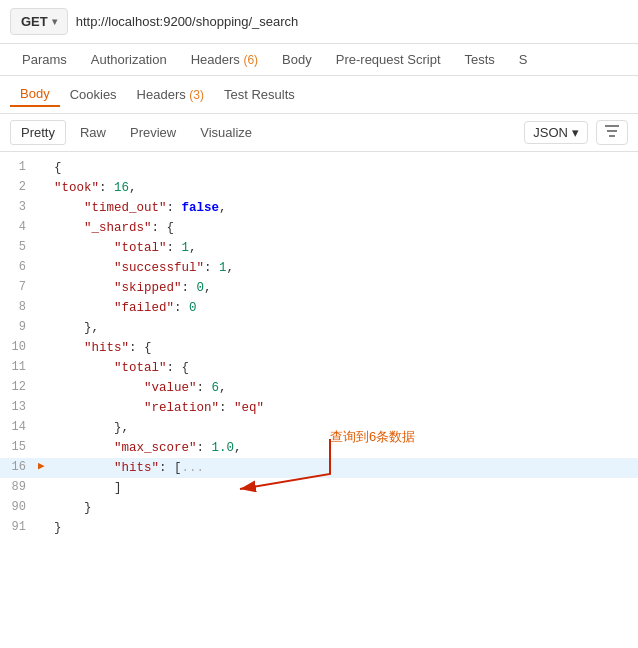 The height and width of the screenshot is (648, 638). Describe the element at coordinates (524, 60) in the screenshot. I see `tab-s: S` at that location.